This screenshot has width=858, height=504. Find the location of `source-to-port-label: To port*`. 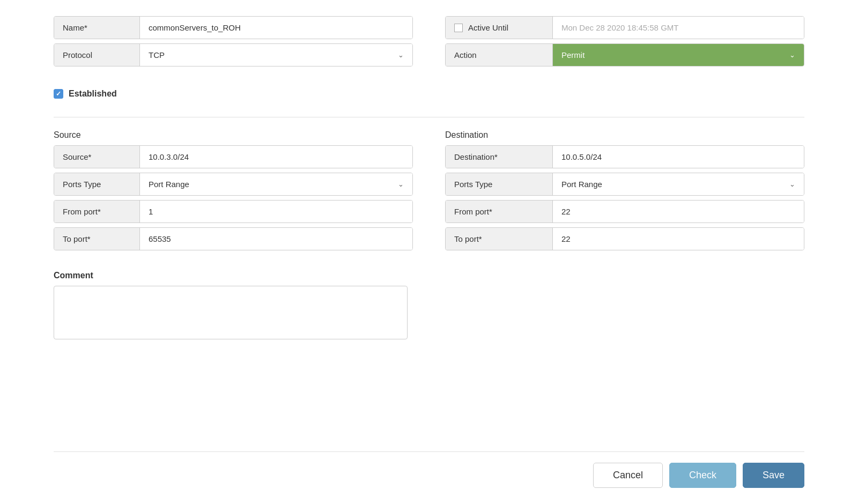

source-to-port-label: To port* is located at coordinates (97, 239).